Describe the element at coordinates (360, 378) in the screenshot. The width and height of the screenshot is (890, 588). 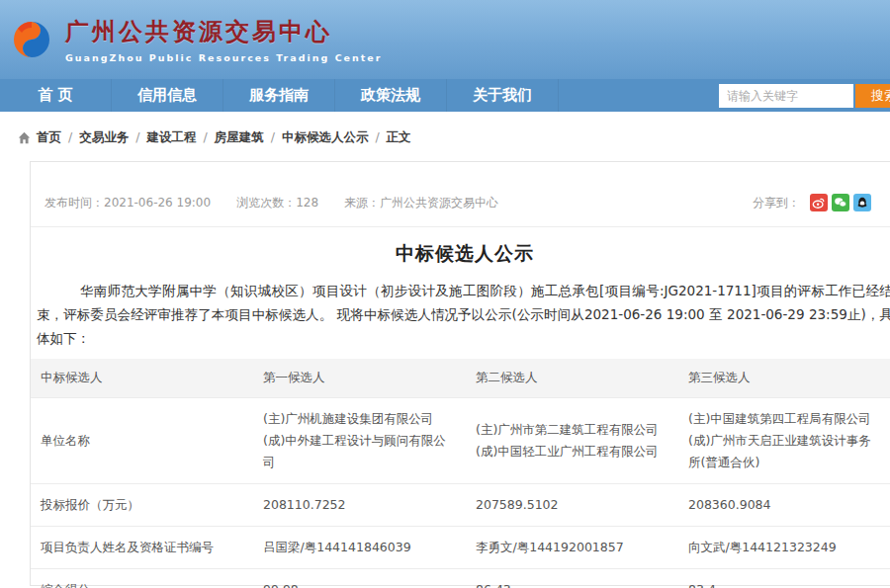
I see `col-header-first-candidate: 第一候选人` at that location.